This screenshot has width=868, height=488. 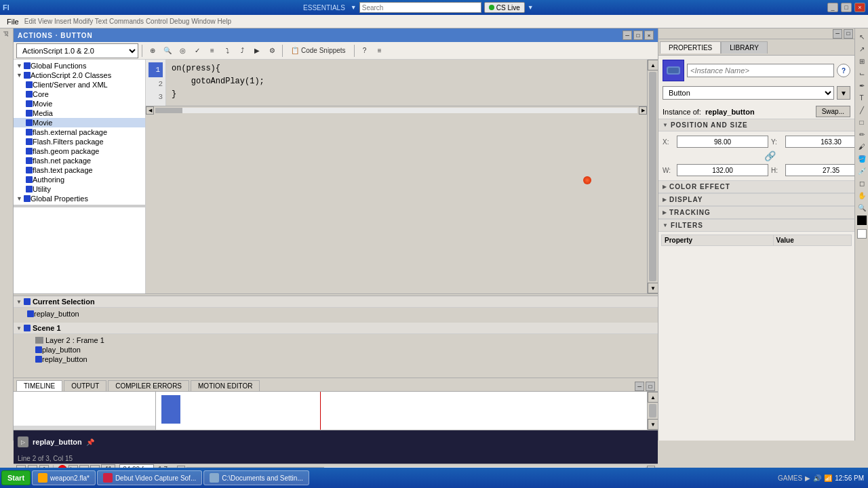 What do you see at coordinates (862, 171) in the screenshot?
I see `eyedropper-btn: 💉` at bounding box center [862, 171].